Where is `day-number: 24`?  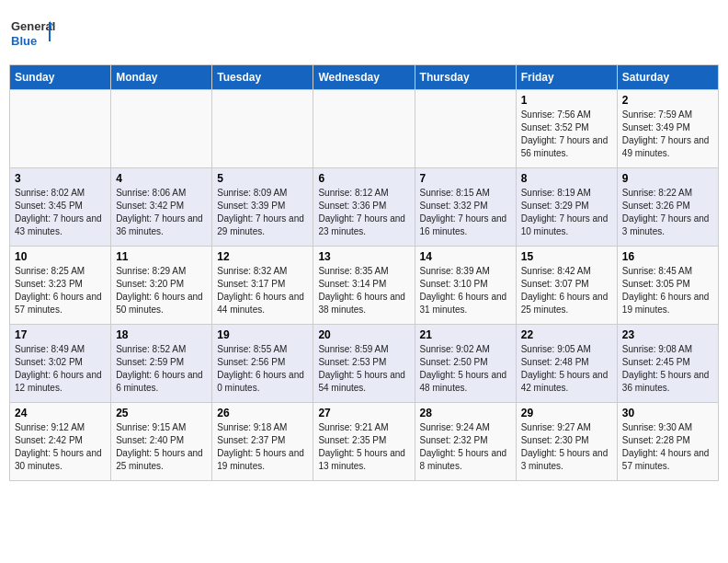
day-number: 24 is located at coordinates (61, 413).